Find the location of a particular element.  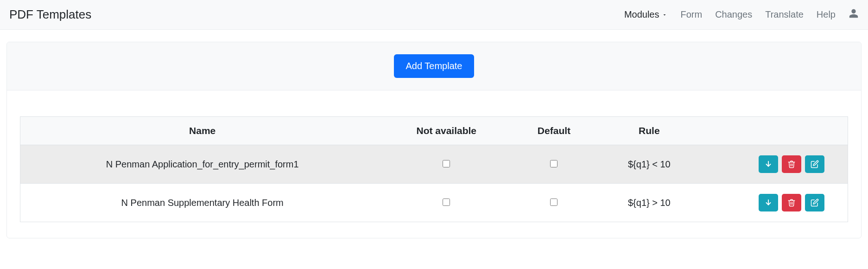

nav-modules-label: Modules is located at coordinates (642, 15).